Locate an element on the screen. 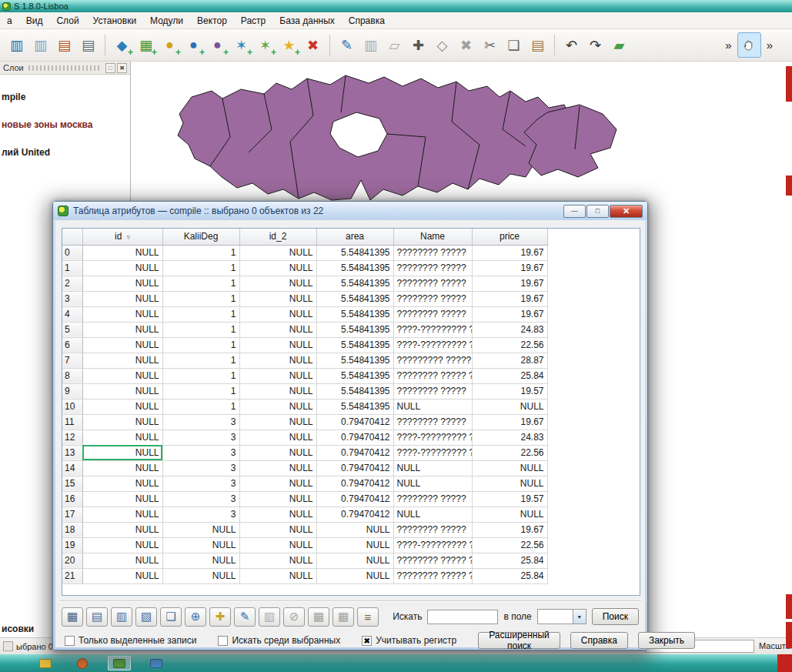 The width and height of the screenshot is (792, 672). row-header: 0 is located at coordinates (72, 252).